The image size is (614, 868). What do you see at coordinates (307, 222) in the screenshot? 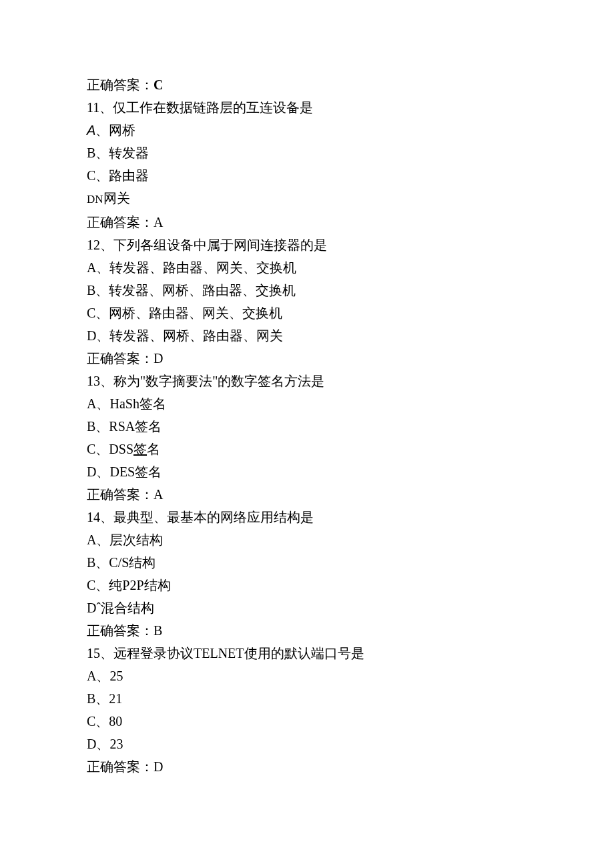
I see `q11-answer: 正确答案：A` at bounding box center [307, 222].